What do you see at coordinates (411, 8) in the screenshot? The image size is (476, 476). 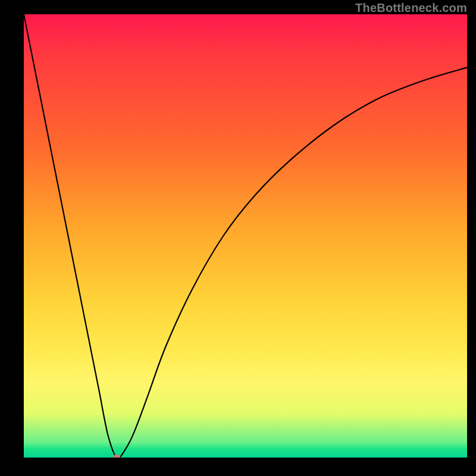 I see `attribution-text: TheBottleneck.com` at bounding box center [411, 8].